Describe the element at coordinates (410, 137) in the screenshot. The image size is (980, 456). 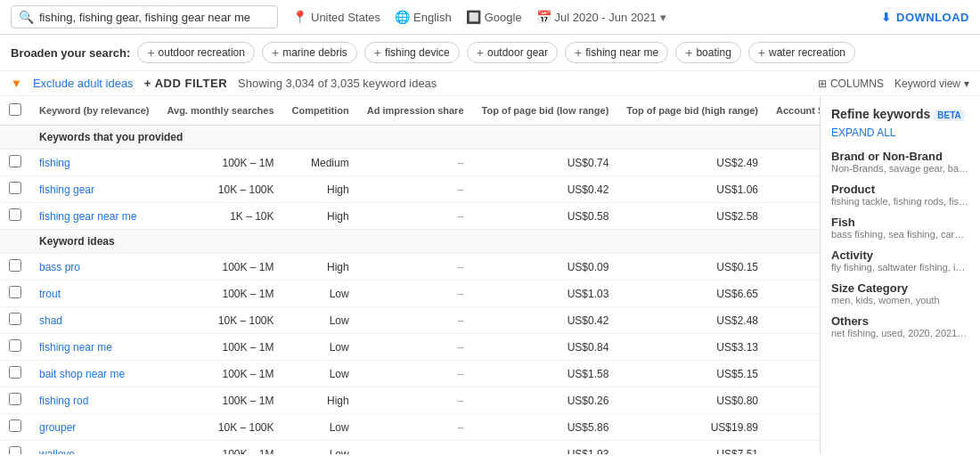
I see `section-header-row: Keywords that you provided` at that location.